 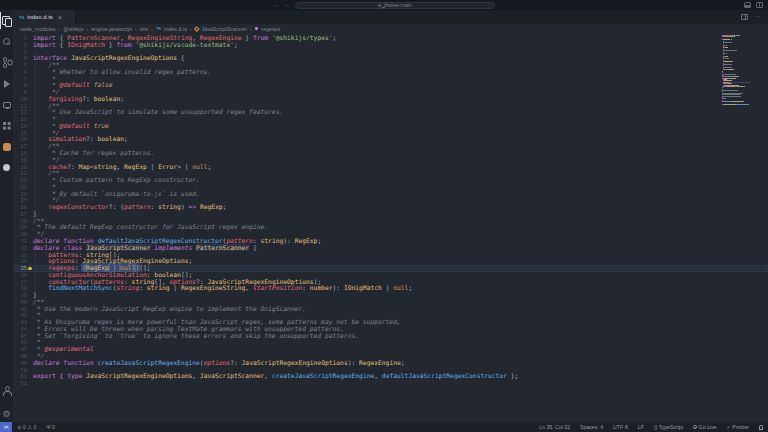 What do you see at coordinates (761, 427) in the screenshot?
I see `bell-icon` at bounding box center [761, 427].